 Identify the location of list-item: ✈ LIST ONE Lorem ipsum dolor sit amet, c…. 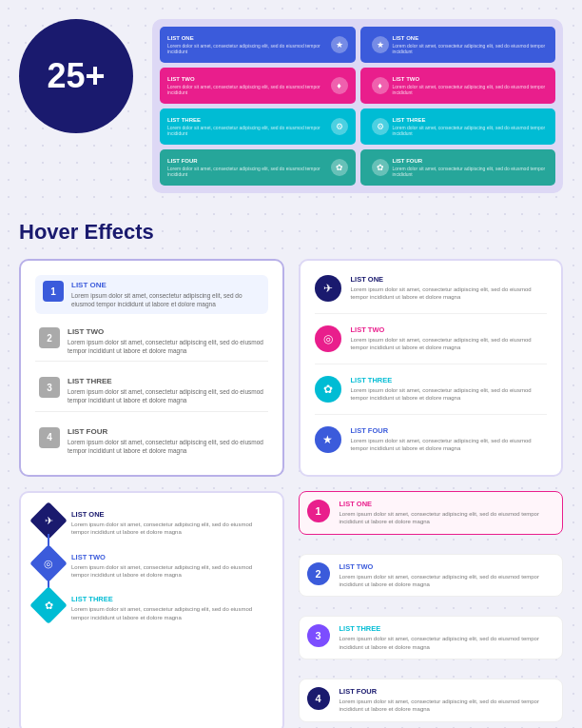
(432, 295).